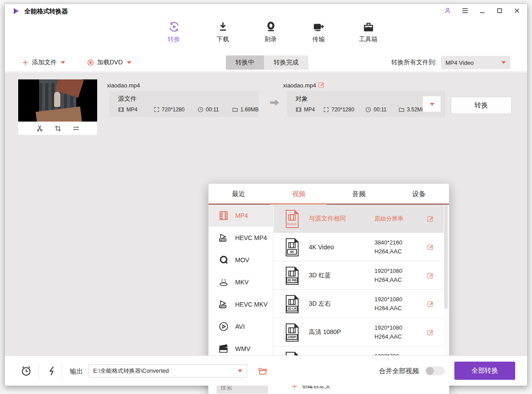 The image size is (532, 394). I want to click on popup-tab-audio: 音频, so click(359, 194).